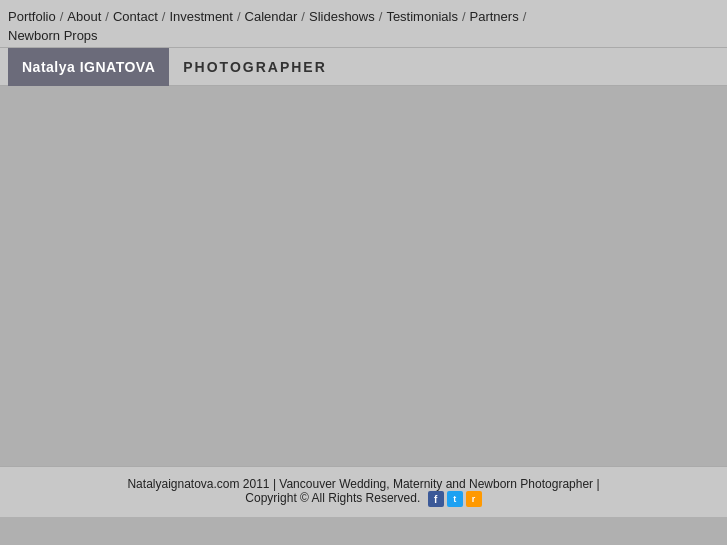  What do you see at coordinates (364, 67) in the screenshot?
I see `header-bar: Natalya IGNATOVA PHOTOGRAPHER` at bounding box center [364, 67].